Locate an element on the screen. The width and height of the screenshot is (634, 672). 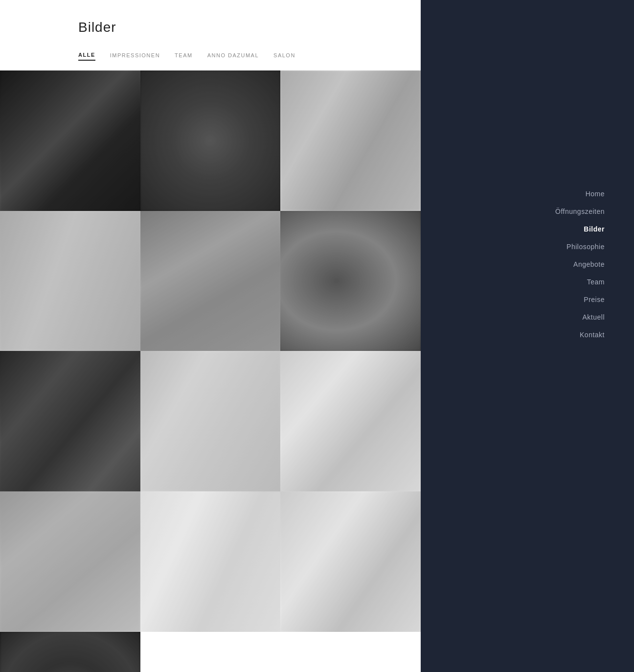
tab-salon: SALON is located at coordinates (285, 55).